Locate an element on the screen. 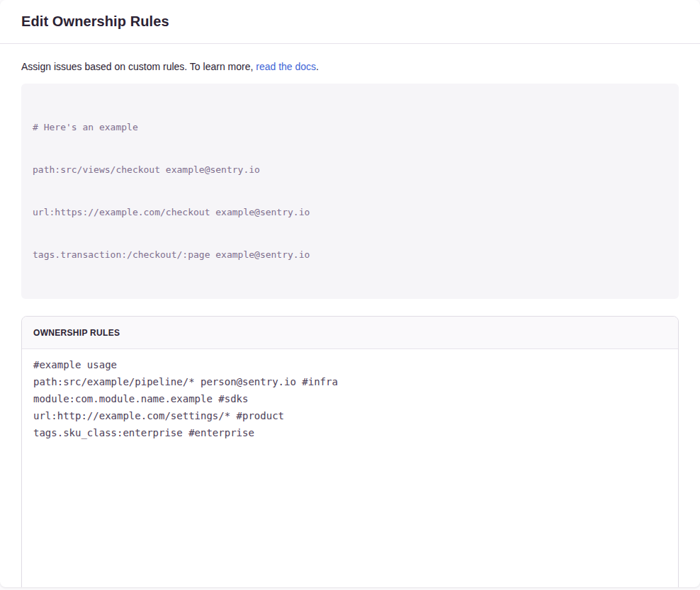 This screenshot has width=700, height=590. example-line-3: url:https://example.com/checkout example… is located at coordinates (350, 212).